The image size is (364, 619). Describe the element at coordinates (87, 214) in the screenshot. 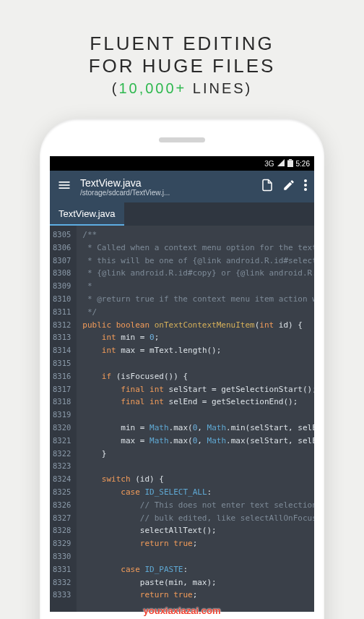

I see `tab-label: TextView.java` at that location.